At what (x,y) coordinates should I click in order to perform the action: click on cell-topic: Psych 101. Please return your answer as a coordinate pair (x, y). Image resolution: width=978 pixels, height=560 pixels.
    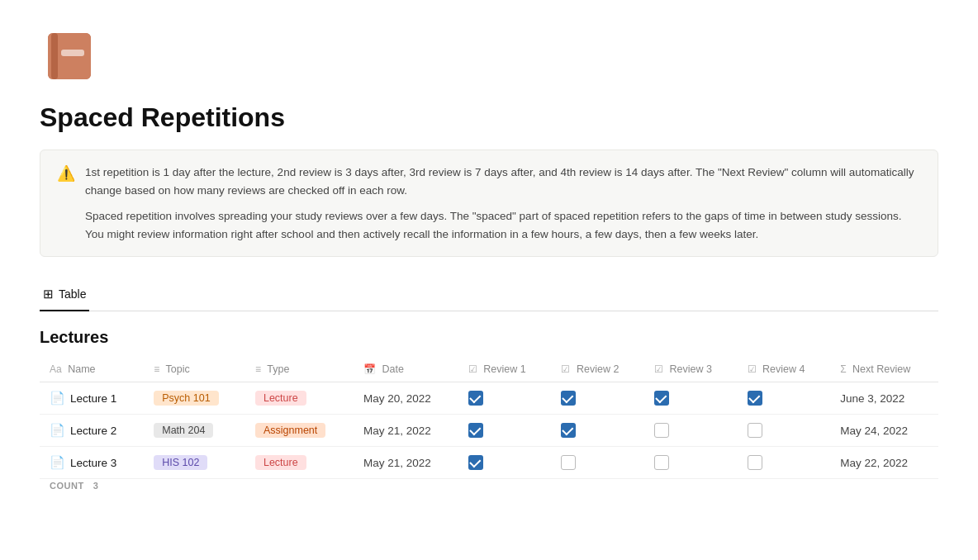
    Looking at the image, I should click on (195, 398).